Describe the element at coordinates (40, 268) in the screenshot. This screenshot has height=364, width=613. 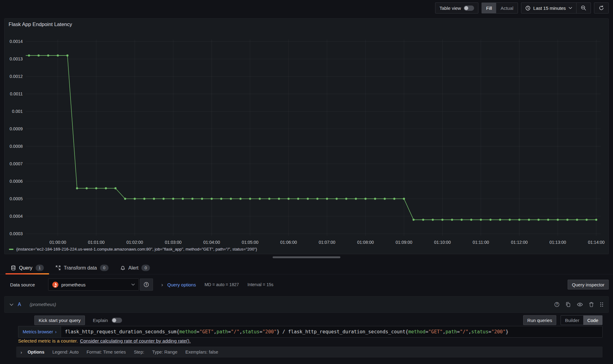
I see `tab-query-count: 1` at that location.